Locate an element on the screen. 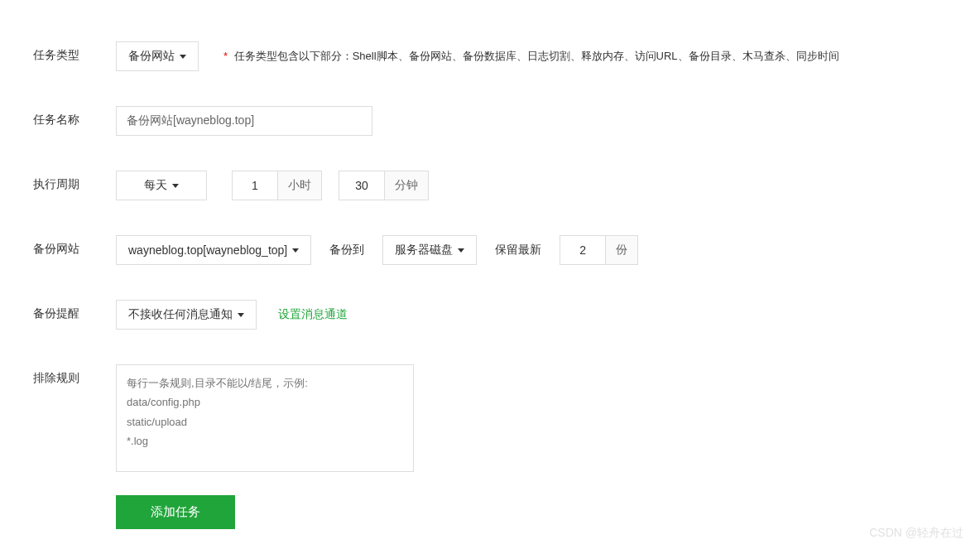 Image resolution: width=980 pixels, height=549 pixels. task-type-dropdown: 备份网站 is located at coordinates (157, 56).